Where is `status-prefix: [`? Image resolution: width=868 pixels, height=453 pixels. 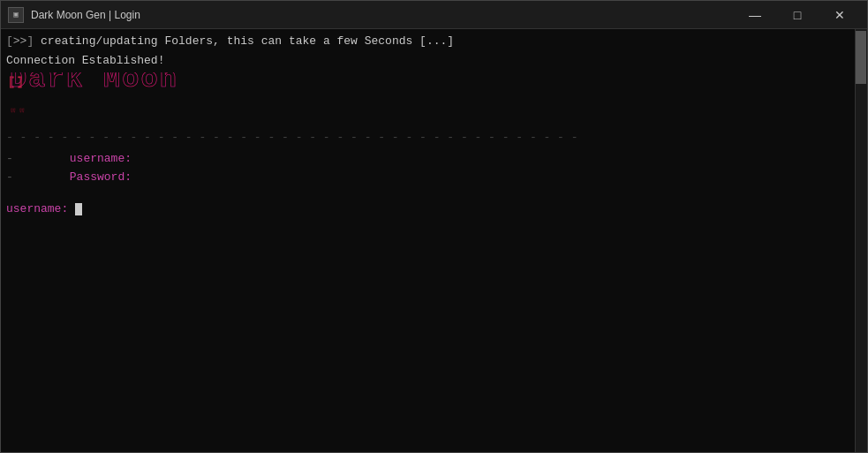
status-prefix: [ is located at coordinates (10, 41).